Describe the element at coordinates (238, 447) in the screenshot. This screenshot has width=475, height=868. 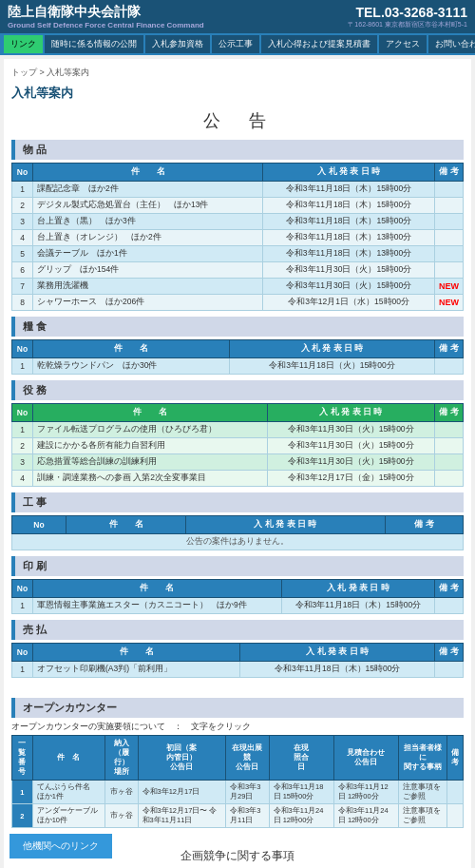
I see `table-row: 2 建設にかかる各所有能力自習利用 令和3年11月30日（火）15時00分` at that location.